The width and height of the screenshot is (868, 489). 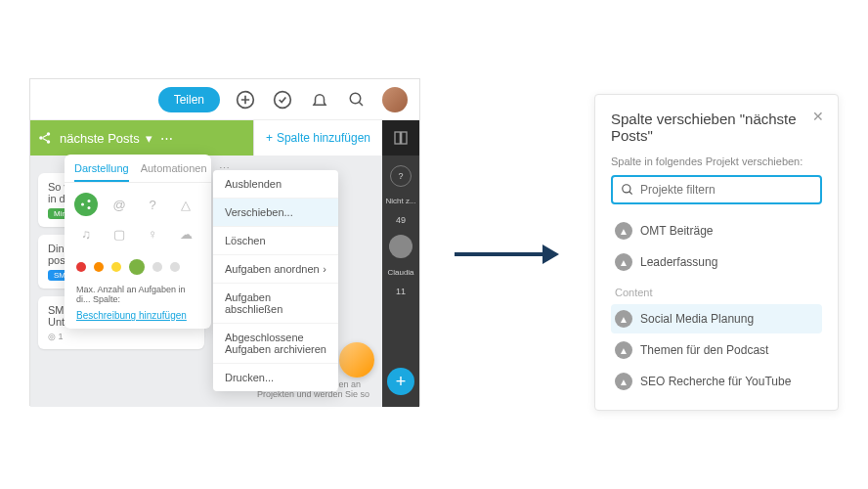 I want to click on chevron-down-icon: ▾, so click(x=149, y=139).